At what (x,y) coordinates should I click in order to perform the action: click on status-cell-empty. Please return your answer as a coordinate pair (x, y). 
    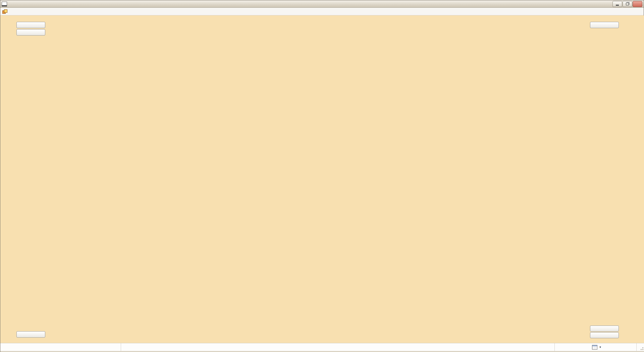
    Looking at the image, I should click on (61, 347).